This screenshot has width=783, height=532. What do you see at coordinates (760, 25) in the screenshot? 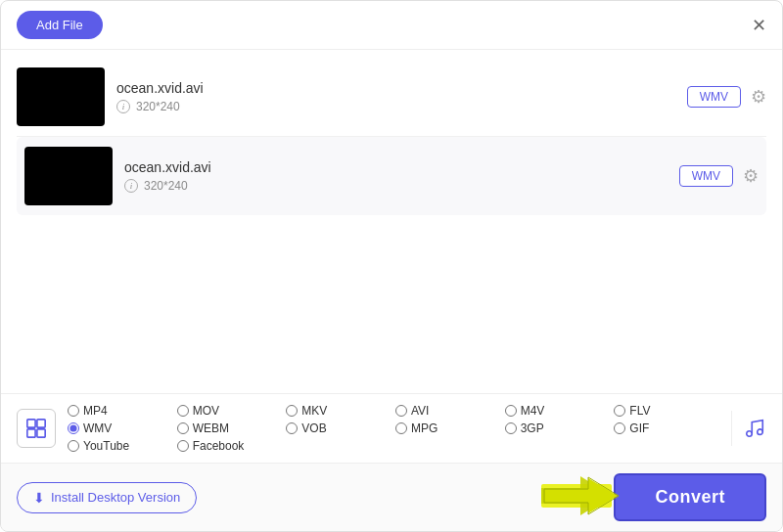
I see `close-button: ✕` at bounding box center [760, 25].